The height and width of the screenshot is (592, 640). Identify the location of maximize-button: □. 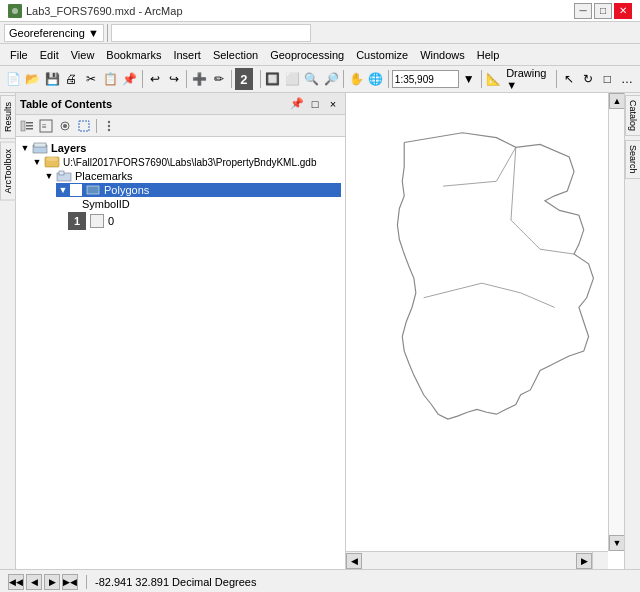
(603, 11).